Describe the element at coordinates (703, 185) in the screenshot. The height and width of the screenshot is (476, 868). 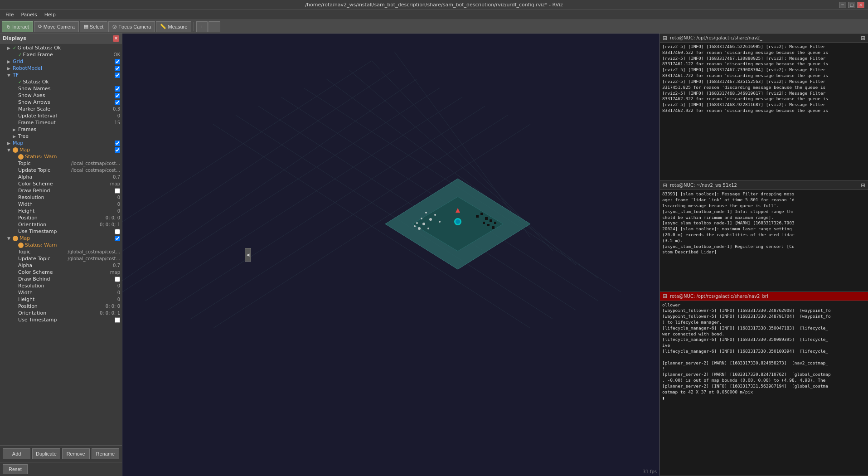
I see `terminal-2-title: rota@NUC: ~/nav2_ws 51x12` at that location.